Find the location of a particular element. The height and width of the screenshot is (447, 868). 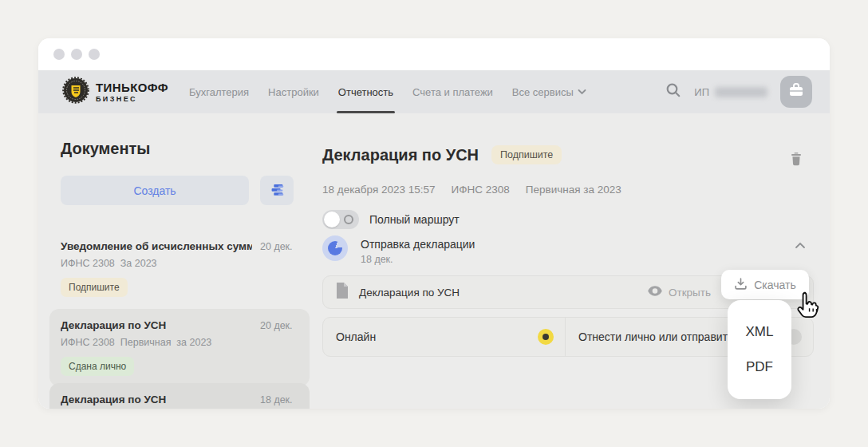

meta-kind: Первичная за 2023 is located at coordinates (574, 190).